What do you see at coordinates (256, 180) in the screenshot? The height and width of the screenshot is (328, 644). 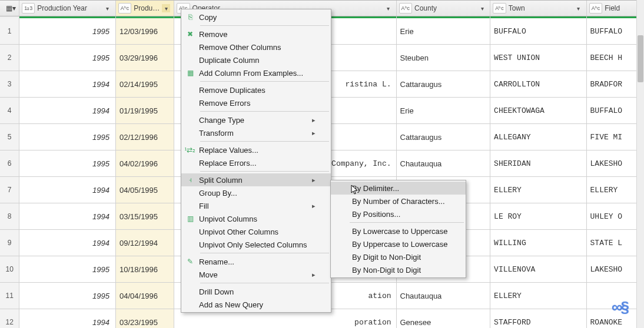 I see `menu-item: ⫞Split Column` at bounding box center [256, 180].